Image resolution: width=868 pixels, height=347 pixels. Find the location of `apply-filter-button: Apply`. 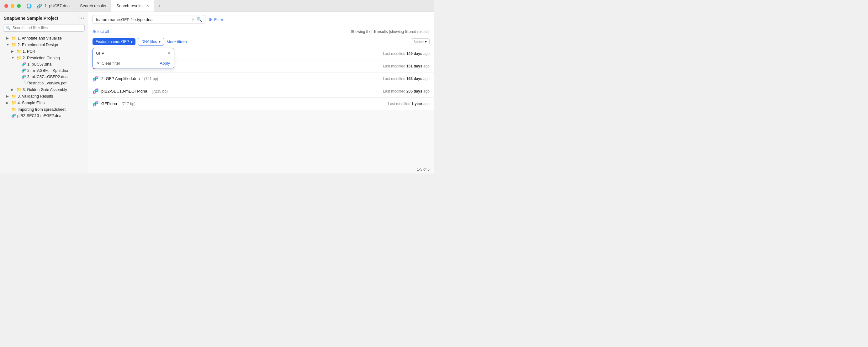

apply-filter-button: Apply is located at coordinates (165, 63).